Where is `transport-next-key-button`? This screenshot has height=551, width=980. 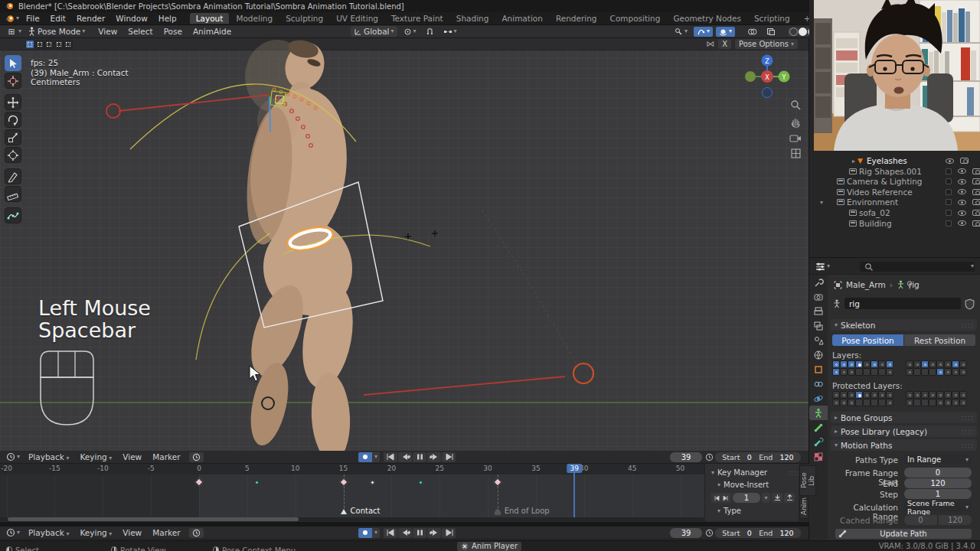
transport-next-key-button is located at coordinates (434, 533).